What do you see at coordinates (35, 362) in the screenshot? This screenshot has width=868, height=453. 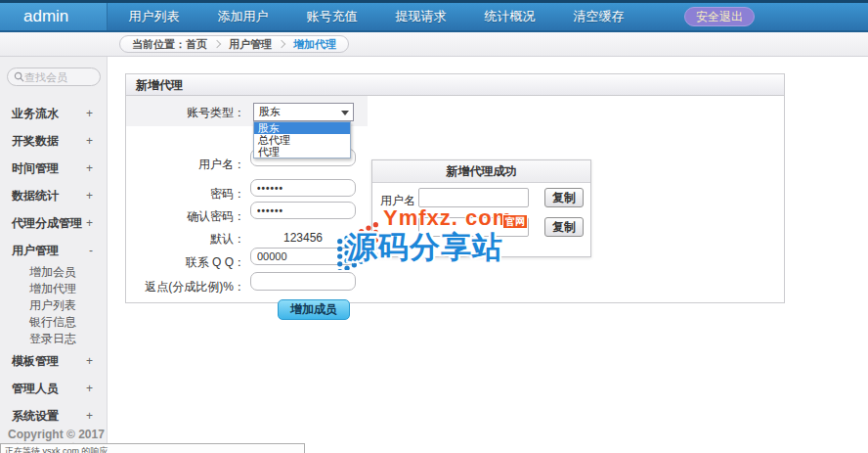 I see `sidebar-item-label: 模板管理` at bounding box center [35, 362].